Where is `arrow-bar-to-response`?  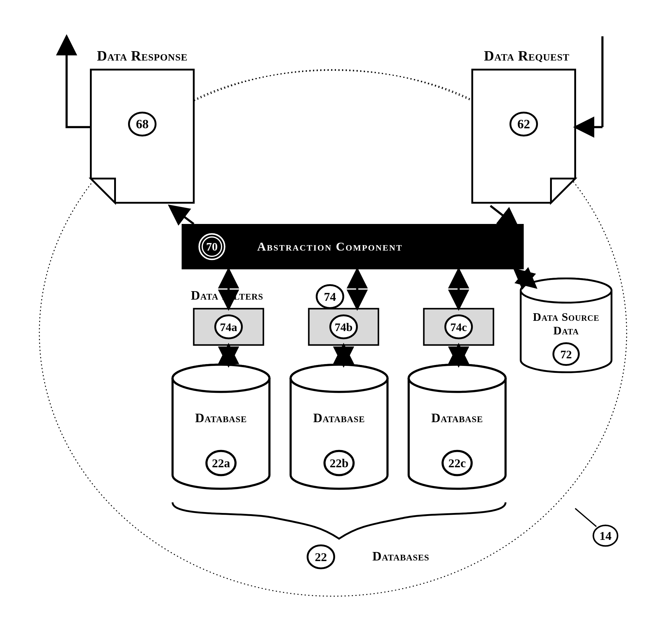
arrow-bar-to-response is located at coordinates (181, 215).